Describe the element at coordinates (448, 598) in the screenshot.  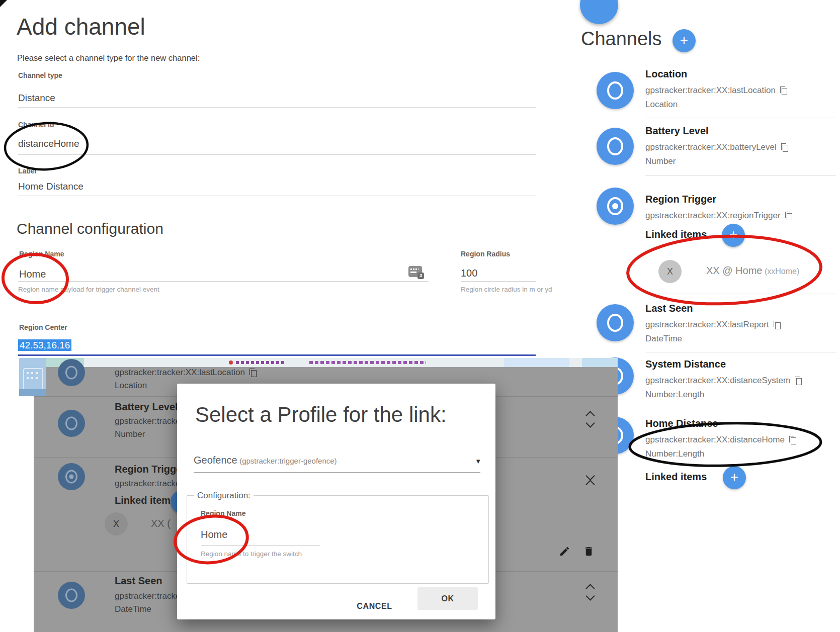
I see `ok-button: OK` at that location.